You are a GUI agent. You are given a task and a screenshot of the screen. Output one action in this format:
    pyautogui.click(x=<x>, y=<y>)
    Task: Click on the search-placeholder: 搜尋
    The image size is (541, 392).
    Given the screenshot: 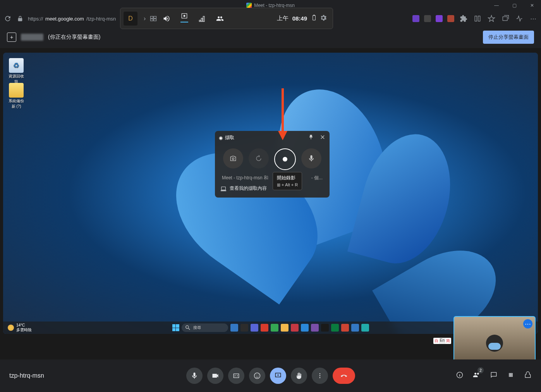 What is the action you would take?
    pyautogui.click(x=197, y=328)
    